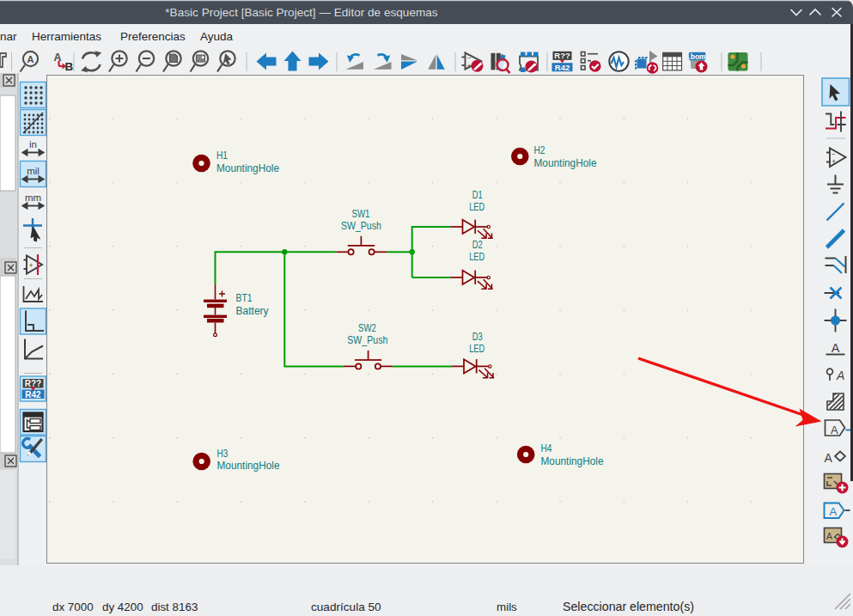 The height and width of the screenshot is (616, 853). What do you see at coordinates (302, 12) in the screenshot?
I see `svg-text:*Basic Project [Basic Project]: *Basic Project [Basic Project] — Editor …` at bounding box center [302, 12].